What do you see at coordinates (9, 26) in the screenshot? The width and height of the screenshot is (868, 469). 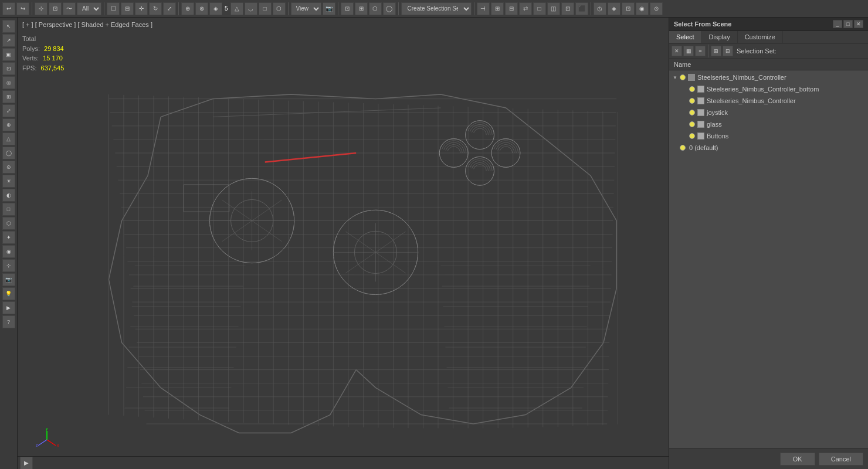 I see `left-select-btn: ↖` at bounding box center [9, 26].